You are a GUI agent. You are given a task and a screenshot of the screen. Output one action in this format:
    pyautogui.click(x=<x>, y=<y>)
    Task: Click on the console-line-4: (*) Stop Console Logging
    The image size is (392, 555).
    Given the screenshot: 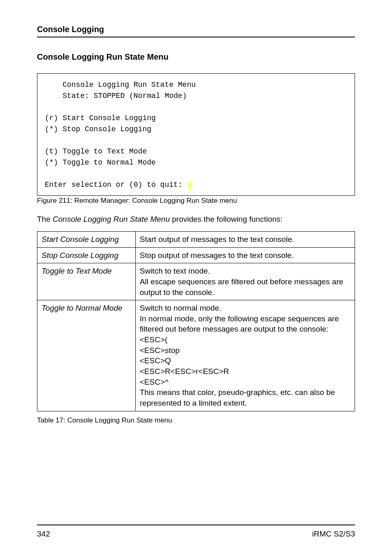 What is the action you would take?
    pyautogui.click(x=98, y=129)
    